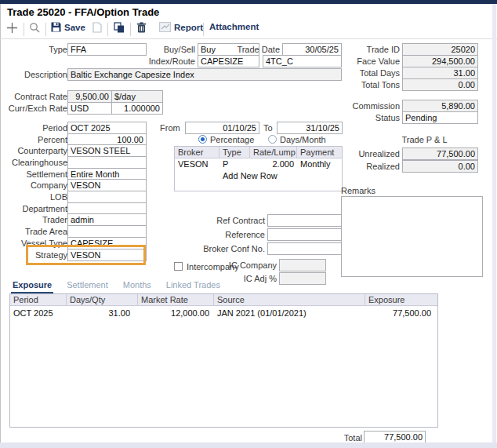 This screenshot has width=497, height=448. What do you see at coordinates (224, 300) in the screenshot?
I see `exposure-table-header: Period Days/Qty Market Rate Source Expos…` at bounding box center [224, 300].